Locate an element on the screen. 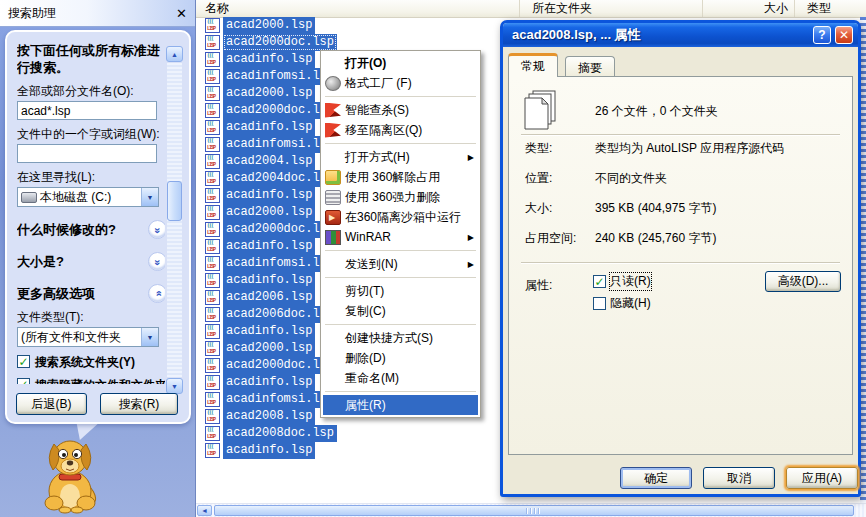 The height and width of the screenshot is (517, 866). pane-scrollbar: ▲ ▼ is located at coordinates (174, 220).